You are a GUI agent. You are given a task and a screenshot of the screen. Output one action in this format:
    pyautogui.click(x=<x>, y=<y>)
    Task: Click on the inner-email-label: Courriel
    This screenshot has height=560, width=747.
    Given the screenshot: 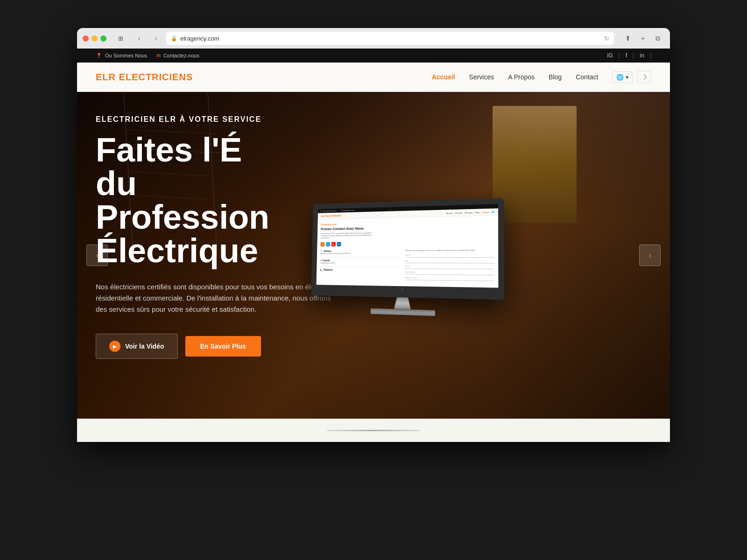 What is the action you would take?
    pyautogui.click(x=326, y=260)
    